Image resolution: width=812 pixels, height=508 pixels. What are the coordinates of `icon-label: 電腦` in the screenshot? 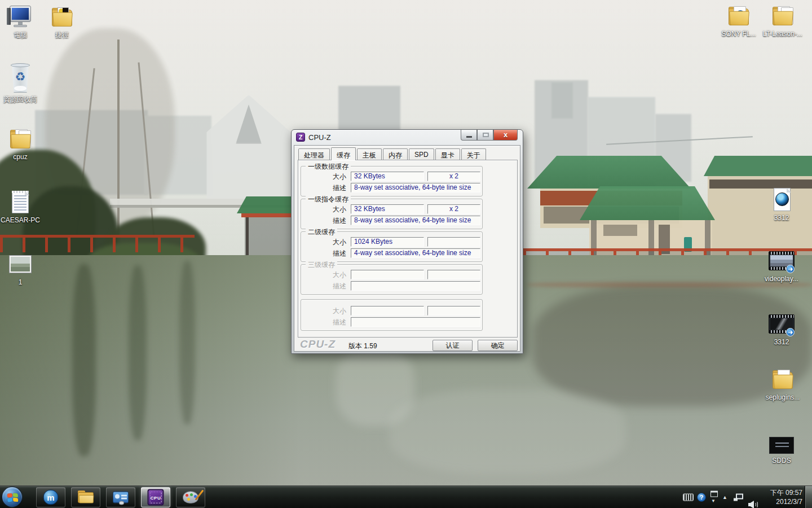 It's located at (21, 35).